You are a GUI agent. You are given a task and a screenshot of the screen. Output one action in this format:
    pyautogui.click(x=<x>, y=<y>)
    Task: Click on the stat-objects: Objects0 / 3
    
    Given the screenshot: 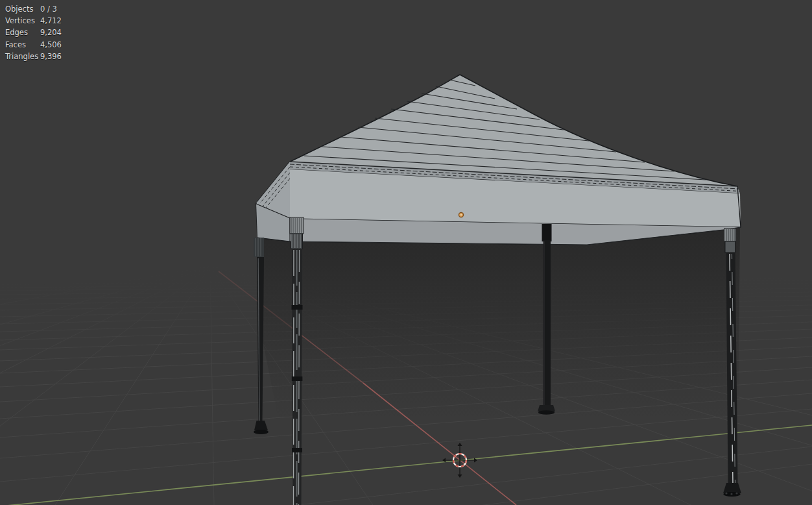 What is the action you would take?
    pyautogui.click(x=34, y=9)
    